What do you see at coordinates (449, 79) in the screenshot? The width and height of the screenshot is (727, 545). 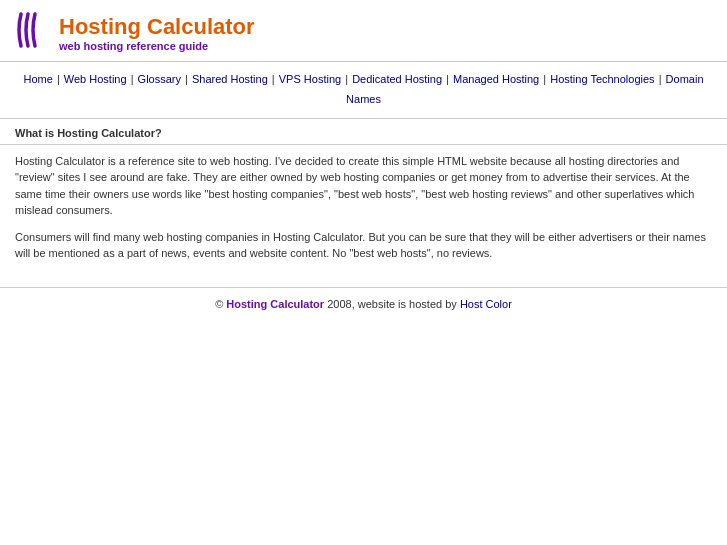 I see `nav-sep-6: |` at bounding box center [449, 79].